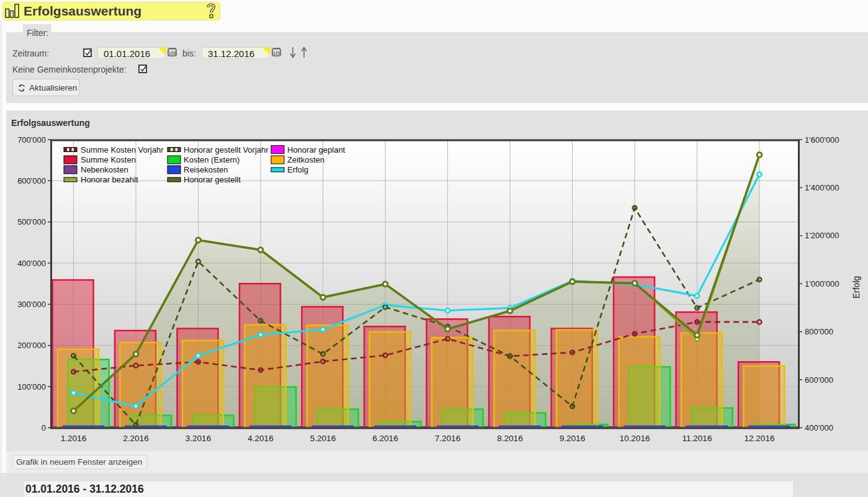 The width and height of the screenshot is (868, 497). What do you see at coordinates (323, 438) in the screenshot?
I see `svg-text: 5.2016` at bounding box center [323, 438].